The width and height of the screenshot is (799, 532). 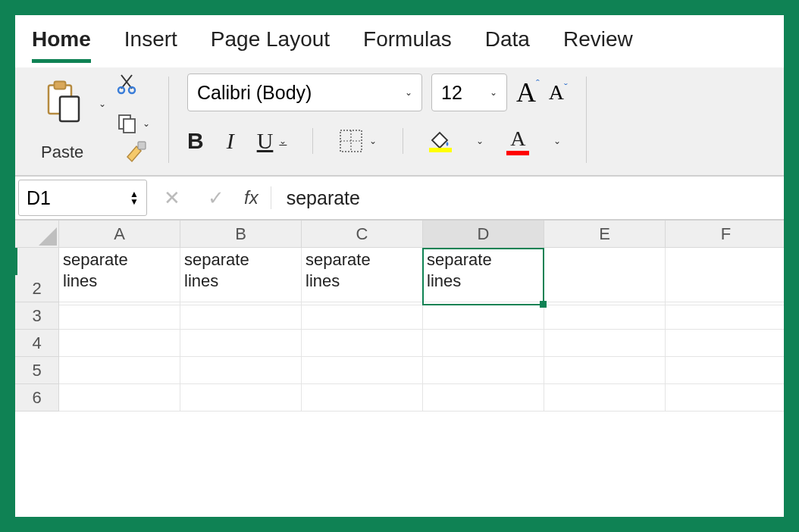 What do you see at coordinates (83, 198) in the screenshot?
I see `name-box: D1 ▲▼` at bounding box center [83, 198].